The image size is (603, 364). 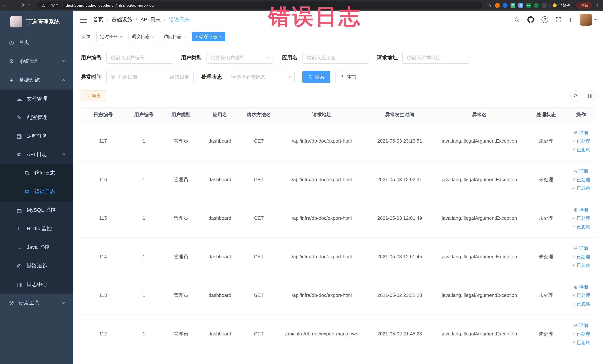 I want to click on cell-user_id: 1, so click(x=144, y=334).